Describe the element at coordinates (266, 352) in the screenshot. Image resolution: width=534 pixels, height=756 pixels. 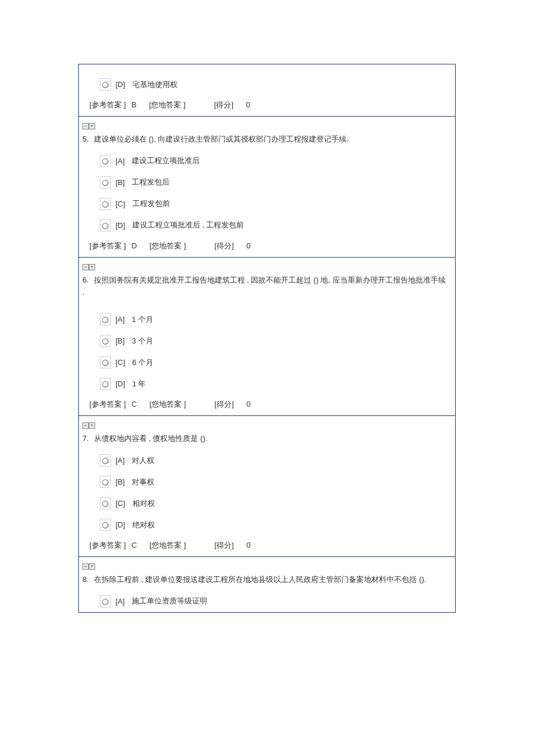
I see `option-list: [A] 1 个月 [B] 3 个月 [C] 6 个月 [D] 1 年` at that location.